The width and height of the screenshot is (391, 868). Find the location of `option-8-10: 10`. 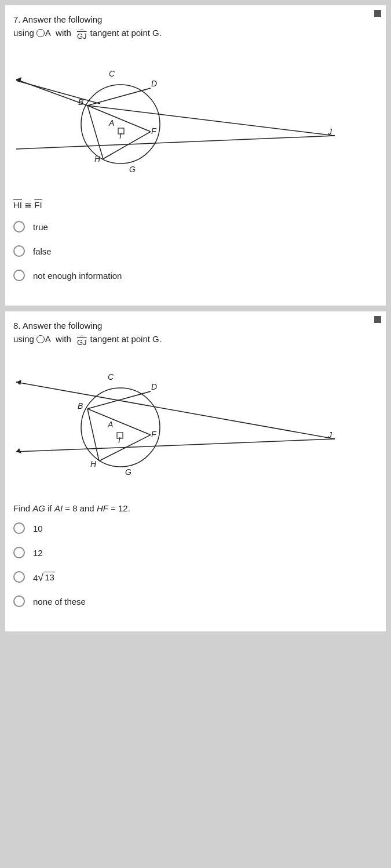

option-8-10: 10 is located at coordinates (196, 528).